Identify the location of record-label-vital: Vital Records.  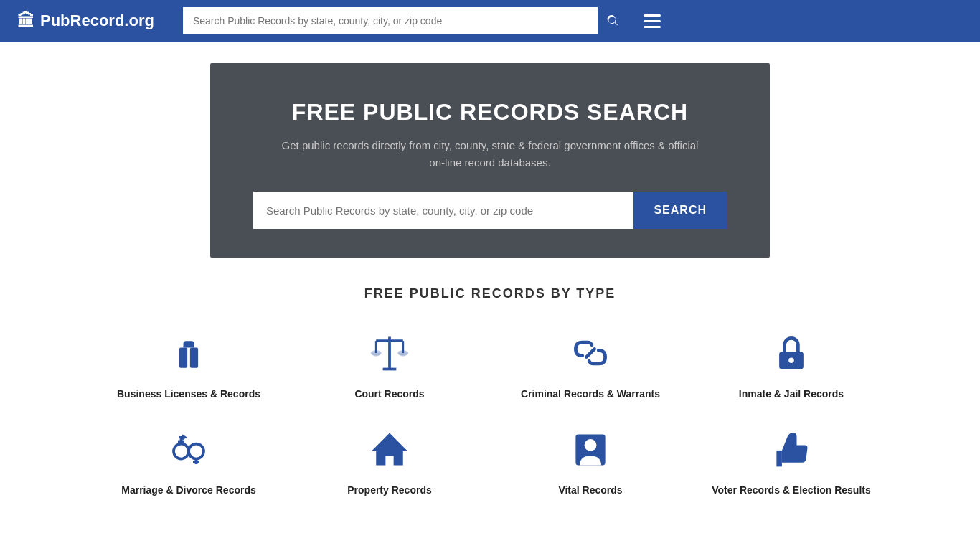
(590, 491).